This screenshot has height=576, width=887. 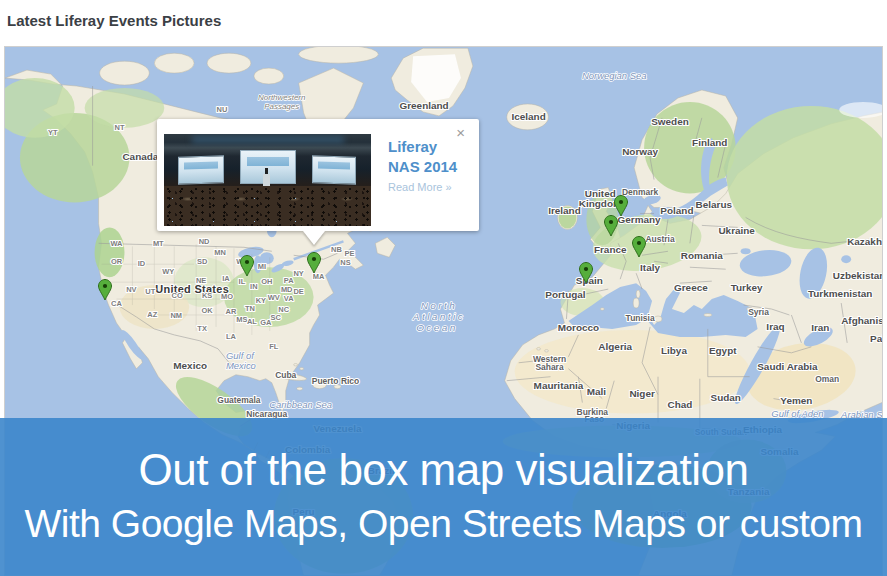 I want to click on map-label: Sudan, so click(x=726, y=398).